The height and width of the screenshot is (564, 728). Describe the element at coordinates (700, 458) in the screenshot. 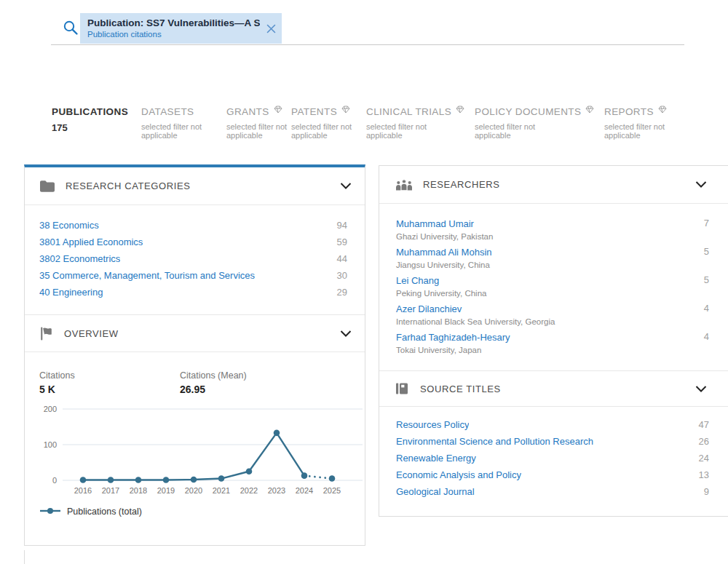

I see `source-count: 24` at that location.